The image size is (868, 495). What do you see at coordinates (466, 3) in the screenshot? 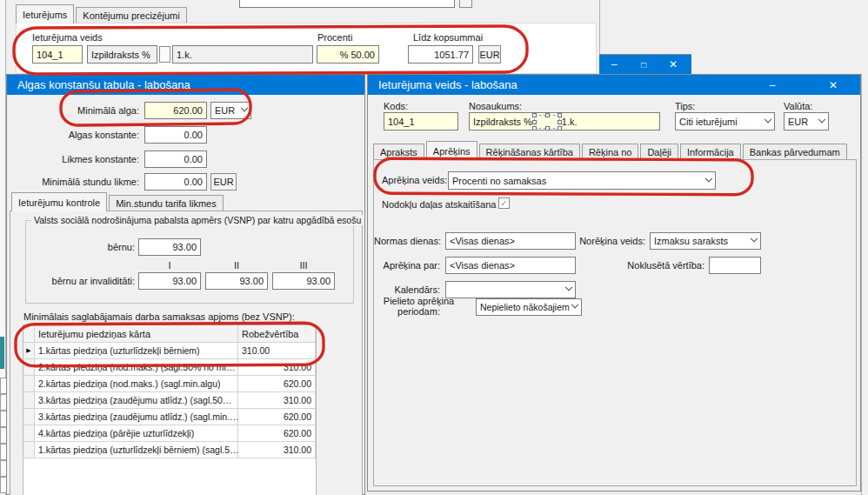
I see `cut-off-button` at bounding box center [466, 3].